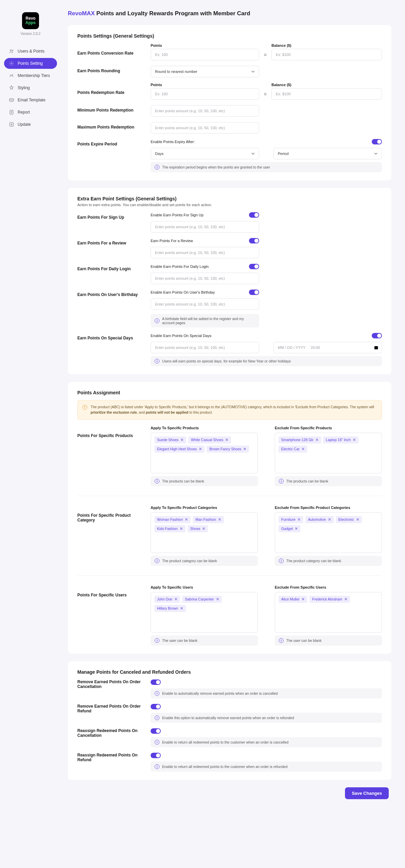 Image resolution: width=405 pixels, height=868 pixels. I want to click on tag: Furniture✕, so click(291, 519).